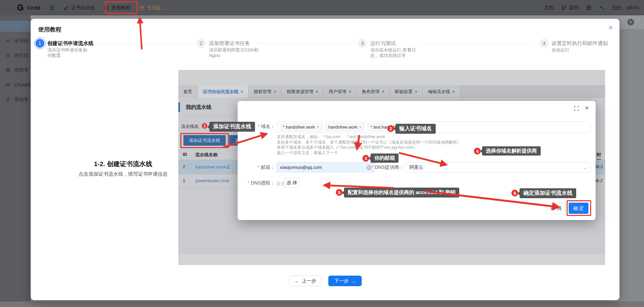 Image resolution: width=644 pixels, height=307 pixels. What do you see at coordinates (322, 304) in the screenshot?
I see `bottom-band` at bounding box center [322, 304].